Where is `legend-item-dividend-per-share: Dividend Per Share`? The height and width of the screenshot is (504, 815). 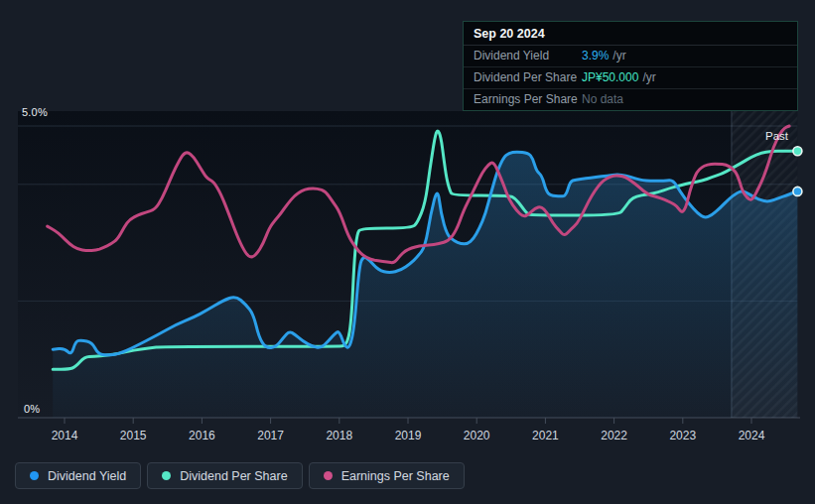
legend-item-dividend-per-share: Dividend Per Share is located at coordinates (224, 476).